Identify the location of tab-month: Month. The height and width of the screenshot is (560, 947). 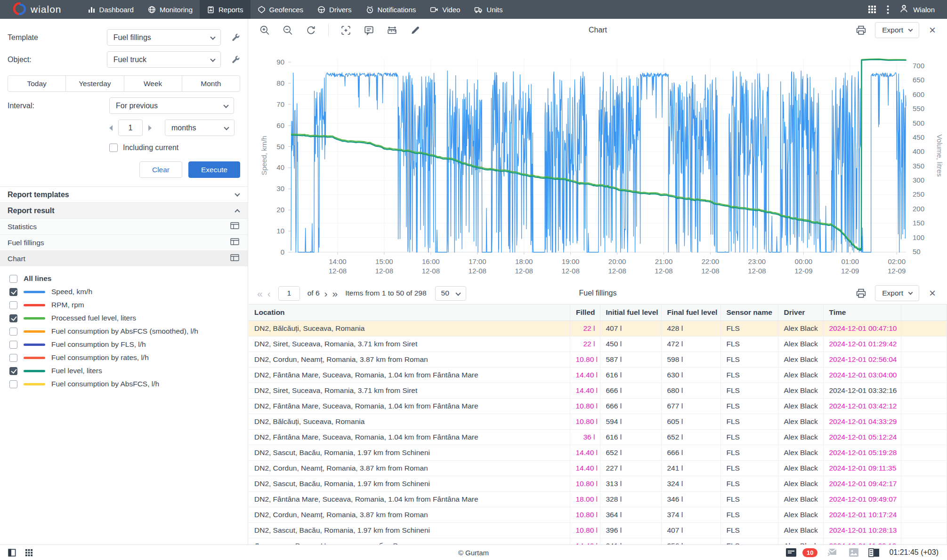
(211, 84).